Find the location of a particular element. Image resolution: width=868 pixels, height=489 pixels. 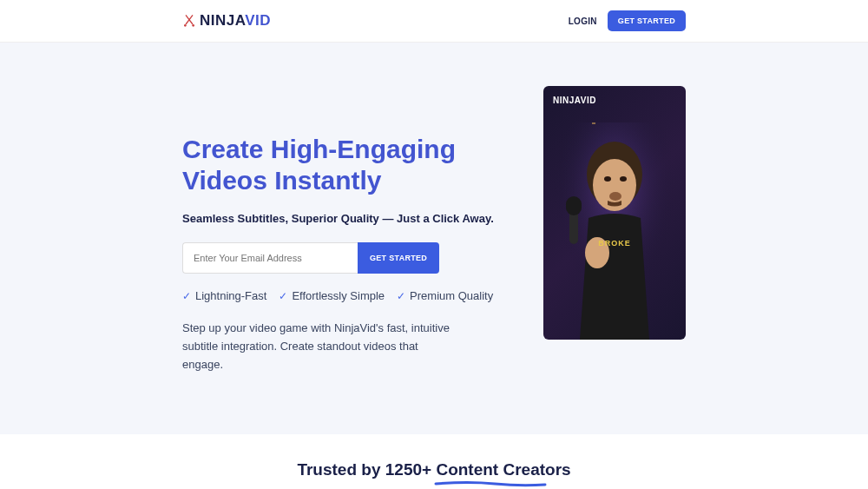

video-caption: BROKE is located at coordinates (615, 243).